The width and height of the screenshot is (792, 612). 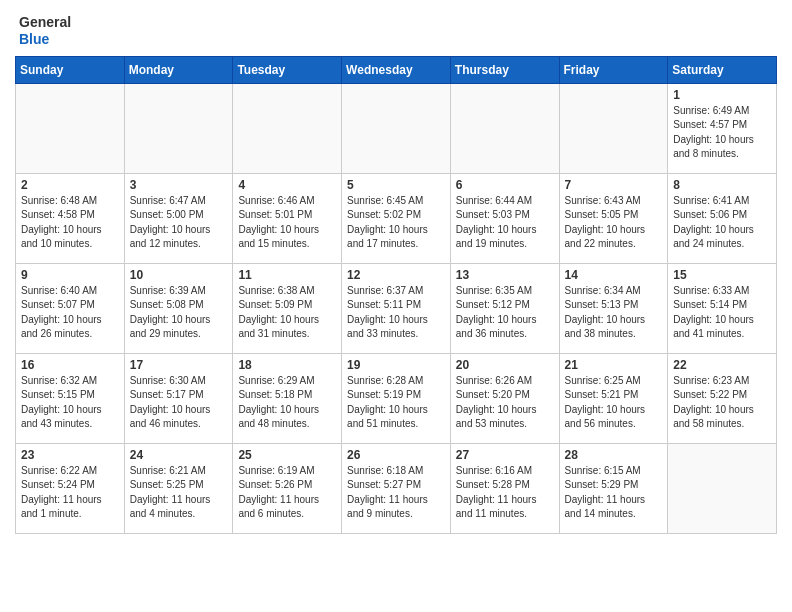 I want to click on day-info: Sunrise: 6:26 AM Sunset: 5:20 PM Dayligh…, so click(x=505, y=403).